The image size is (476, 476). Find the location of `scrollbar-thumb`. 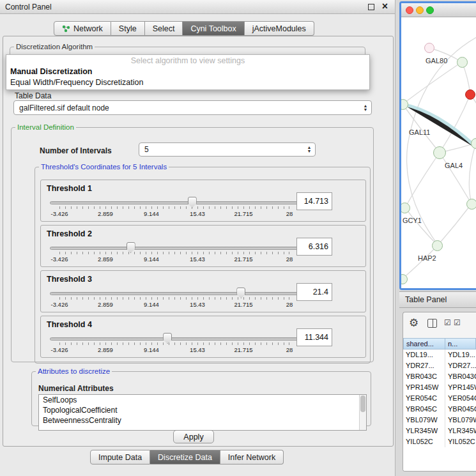

scrollbar-thumb is located at coordinates (363, 404).